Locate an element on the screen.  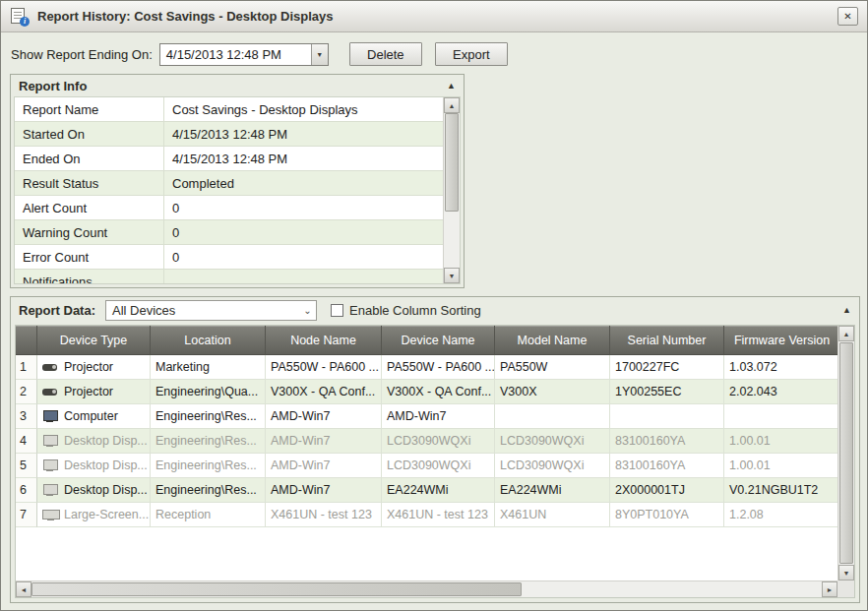
cell-serial-number is located at coordinates (667, 417).